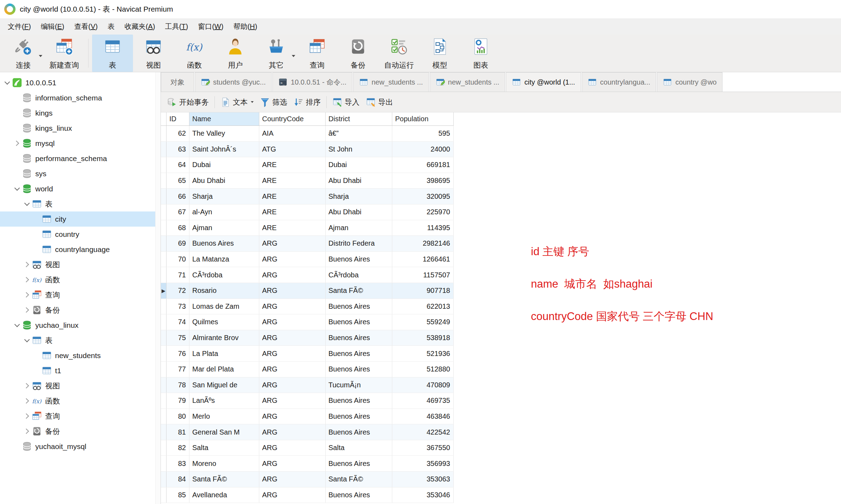  What do you see at coordinates (380, 102) in the screenshot?
I see `table-toolbar-button-export: 导出` at bounding box center [380, 102].